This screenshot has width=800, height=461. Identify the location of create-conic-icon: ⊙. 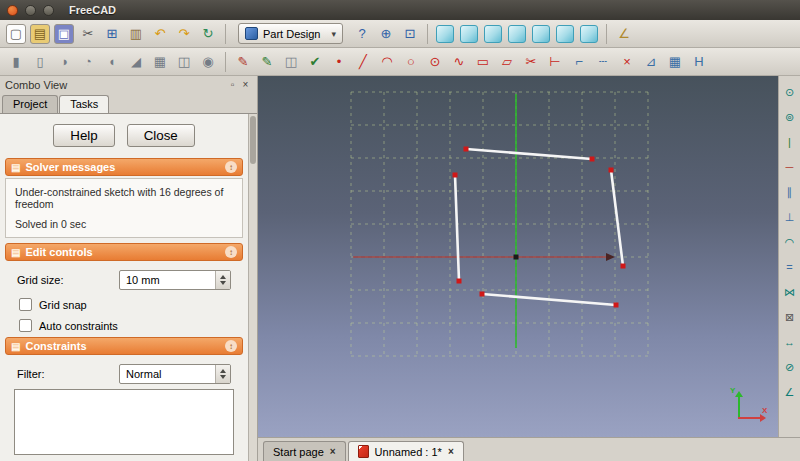
(435, 62).